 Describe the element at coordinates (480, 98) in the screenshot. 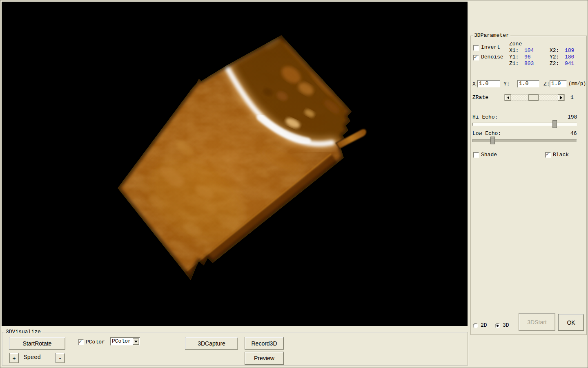

I see `zrate-label: ZRate` at that location.